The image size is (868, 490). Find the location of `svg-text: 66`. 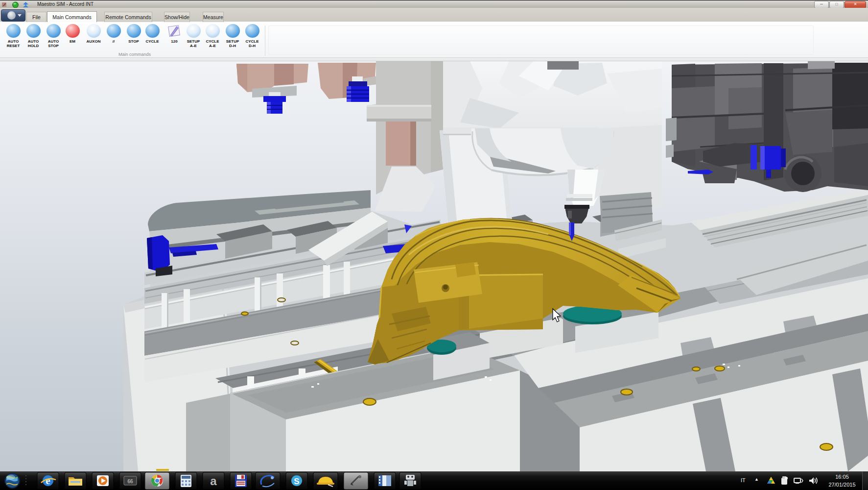

svg-text: 66 is located at coordinates (130, 481).